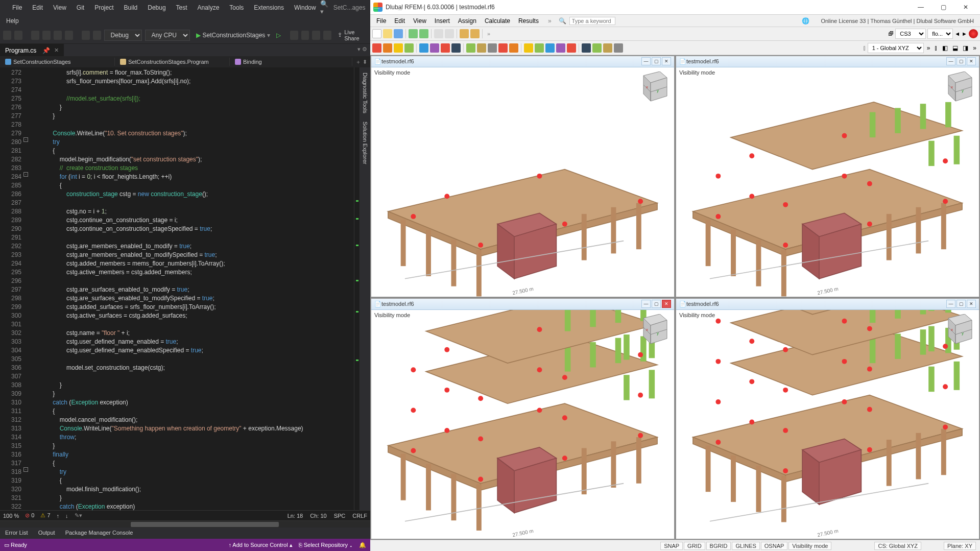 The width and height of the screenshot is (980, 551). What do you see at coordinates (104, 8) in the screenshot?
I see `menu-project: Project` at bounding box center [104, 8].